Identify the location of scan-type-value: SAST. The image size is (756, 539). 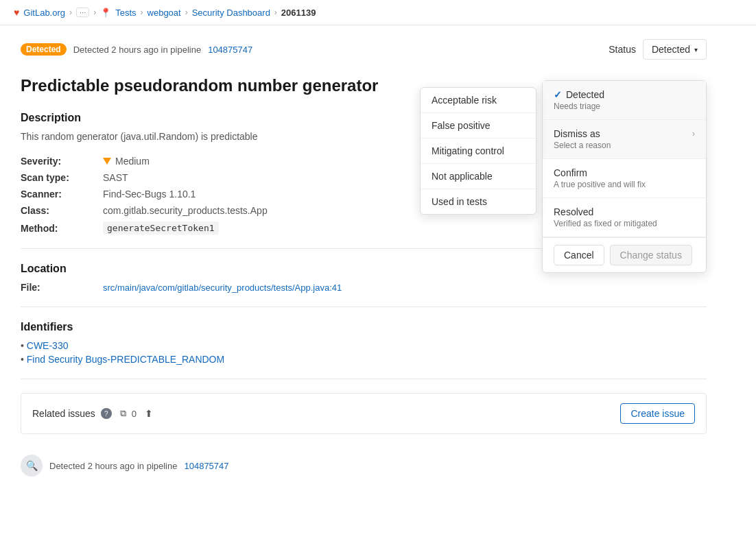
(115, 178).